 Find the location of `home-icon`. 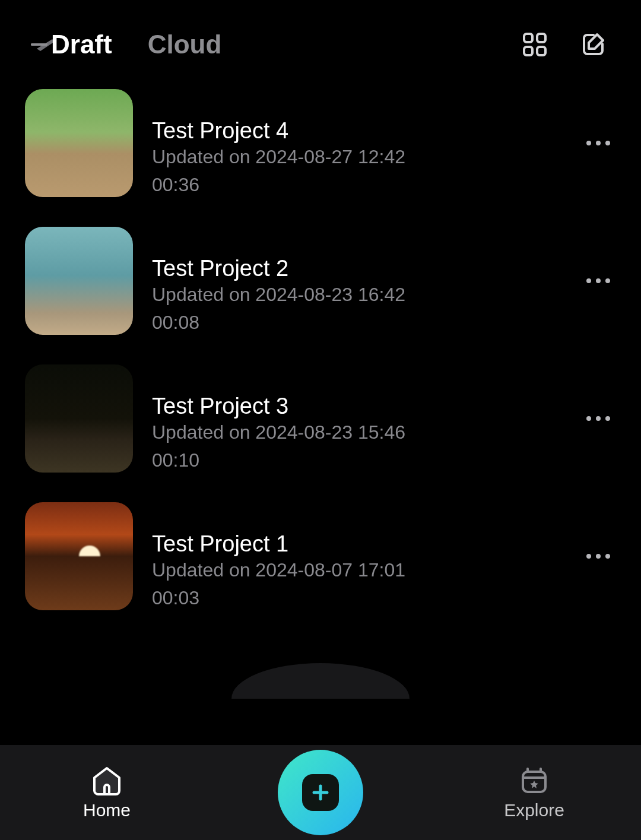

home-icon is located at coordinates (107, 781).